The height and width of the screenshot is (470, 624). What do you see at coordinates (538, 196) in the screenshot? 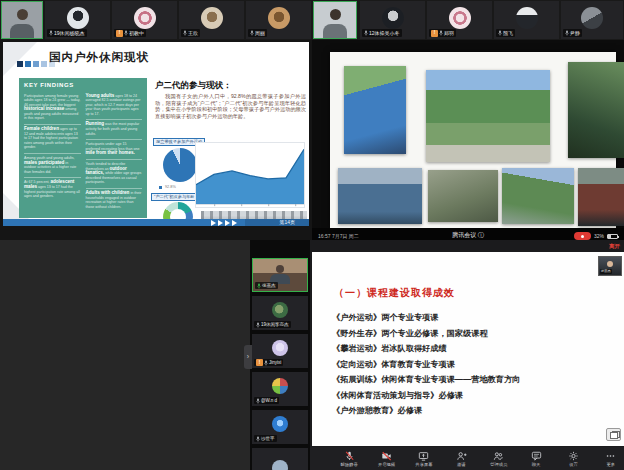
I see `photo-climbing-wall` at bounding box center [538, 196].